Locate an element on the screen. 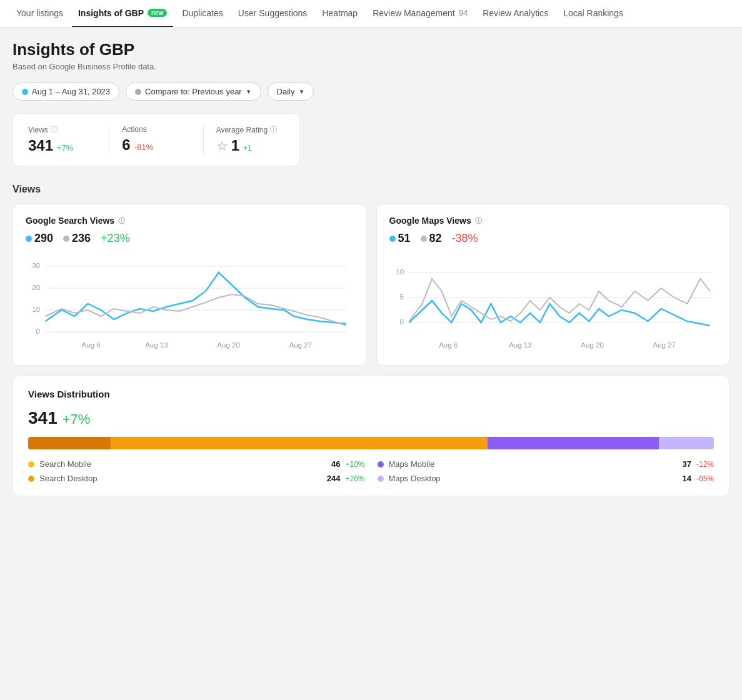 The height and width of the screenshot is (700, 742). nav-item-insights-gbp: Insights of GBPnew is located at coordinates (123, 14).